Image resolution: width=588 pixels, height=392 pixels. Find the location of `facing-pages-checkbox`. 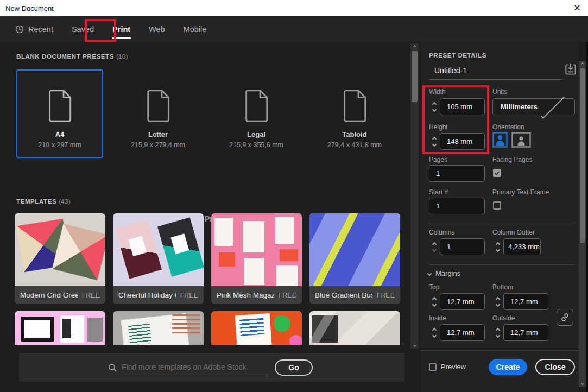

facing-pages-checkbox is located at coordinates (497, 173).